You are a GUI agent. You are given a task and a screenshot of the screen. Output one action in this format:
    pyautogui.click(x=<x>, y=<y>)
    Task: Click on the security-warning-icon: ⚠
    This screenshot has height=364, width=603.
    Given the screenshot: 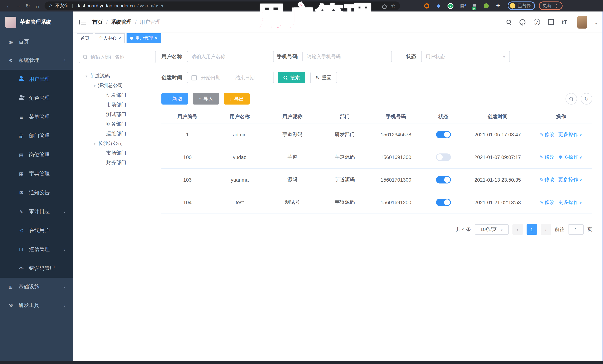 What is the action you would take?
    pyautogui.click(x=51, y=6)
    